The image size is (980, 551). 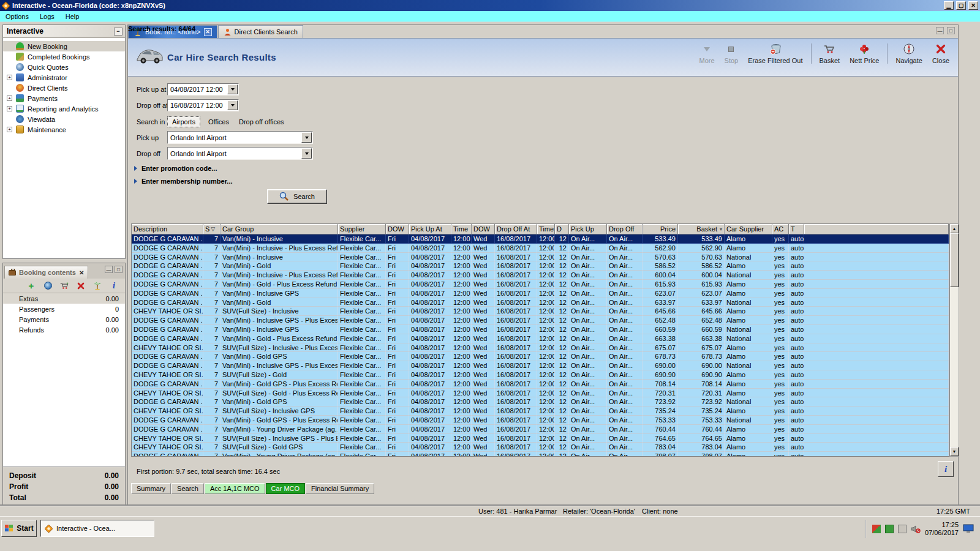 What do you see at coordinates (64, 130) in the screenshot?
I see `sidebar-item: + Maintenance` at bounding box center [64, 130].